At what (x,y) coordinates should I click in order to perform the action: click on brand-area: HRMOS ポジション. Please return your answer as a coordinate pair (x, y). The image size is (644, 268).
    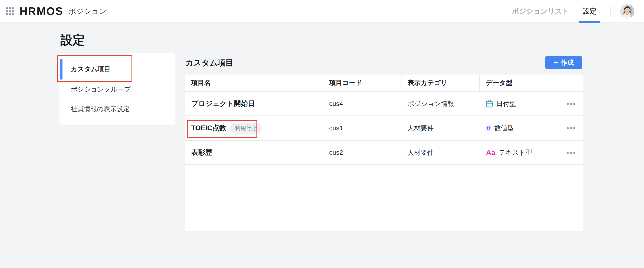
    Looking at the image, I should click on (56, 12).